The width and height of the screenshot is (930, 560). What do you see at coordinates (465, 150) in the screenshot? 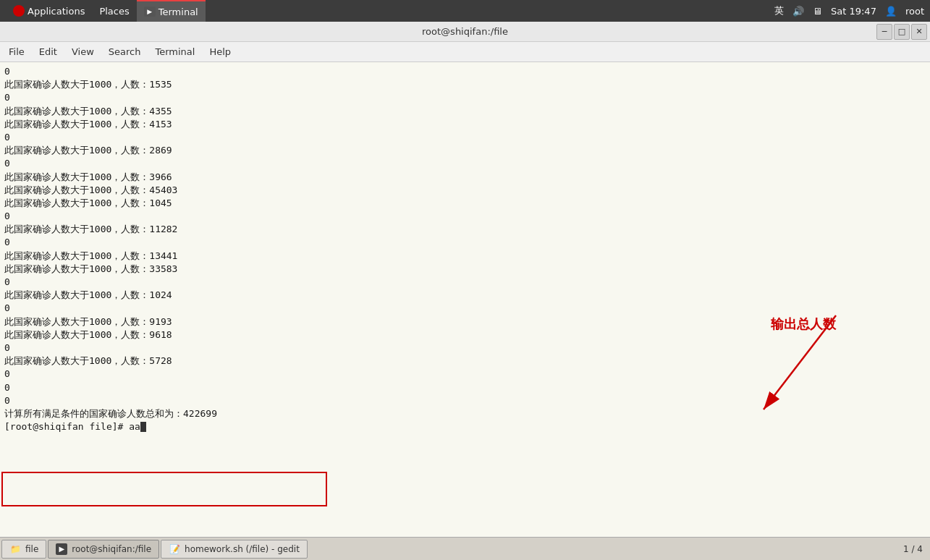
I see `terminal-line: 此国家确诊人数大于1000，人数：2869` at bounding box center [465, 150].